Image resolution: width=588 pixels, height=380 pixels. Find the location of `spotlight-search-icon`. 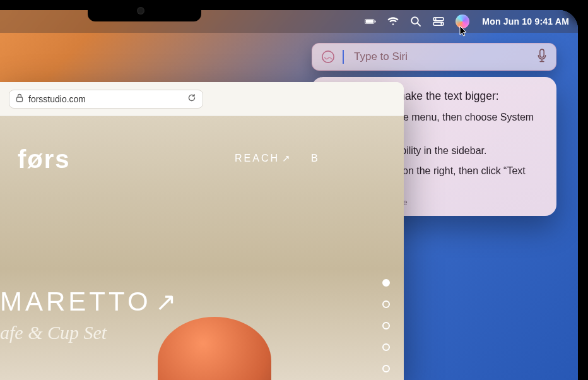

spotlight-search-icon is located at coordinates (416, 21).